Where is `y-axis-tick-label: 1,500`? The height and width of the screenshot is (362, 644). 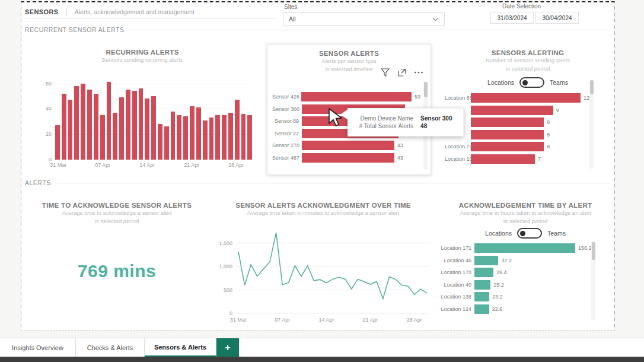
y-axis-tick-label: 1,500 is located at coordinates (222, 243).